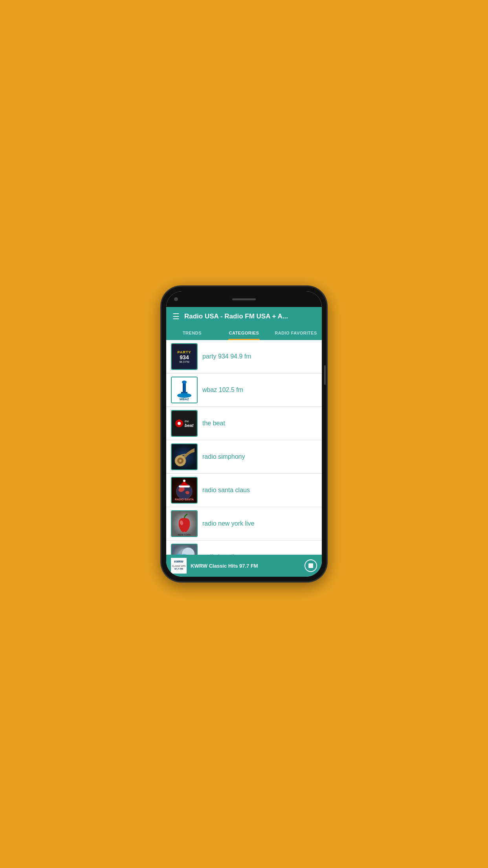  Describe the element at coordinates (184, 423) in the screenshot. I see `radio-logo-beat: the beat` at that location.